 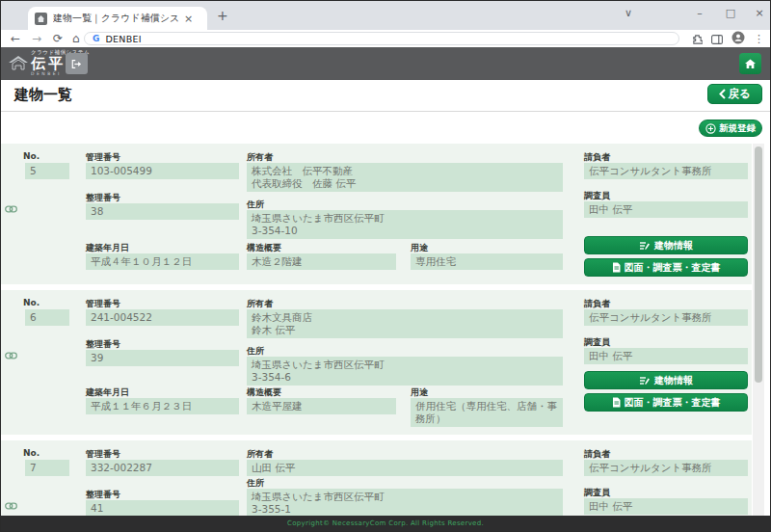 What do you see at coordinates (738, 39) in the screenshot?
I see `profile-avatar` at bounding box center [738, 39].